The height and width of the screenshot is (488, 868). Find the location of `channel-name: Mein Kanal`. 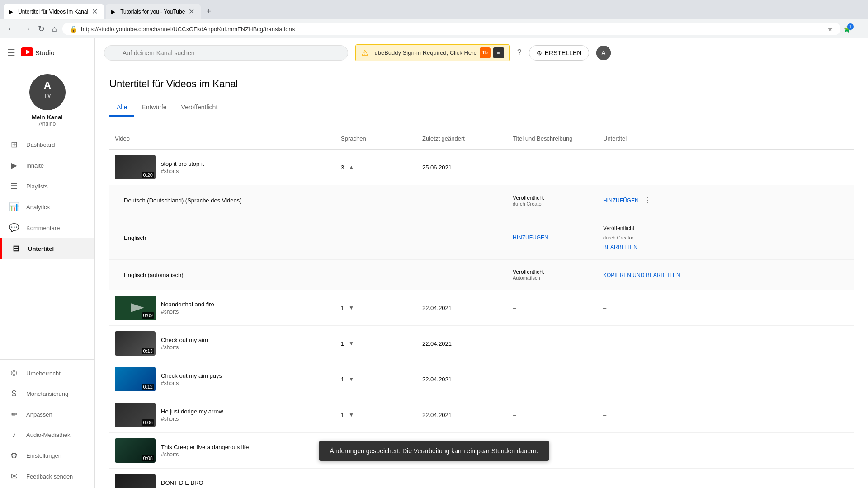

channel-name: Mein Kanal is located at coordinates (47, 117).